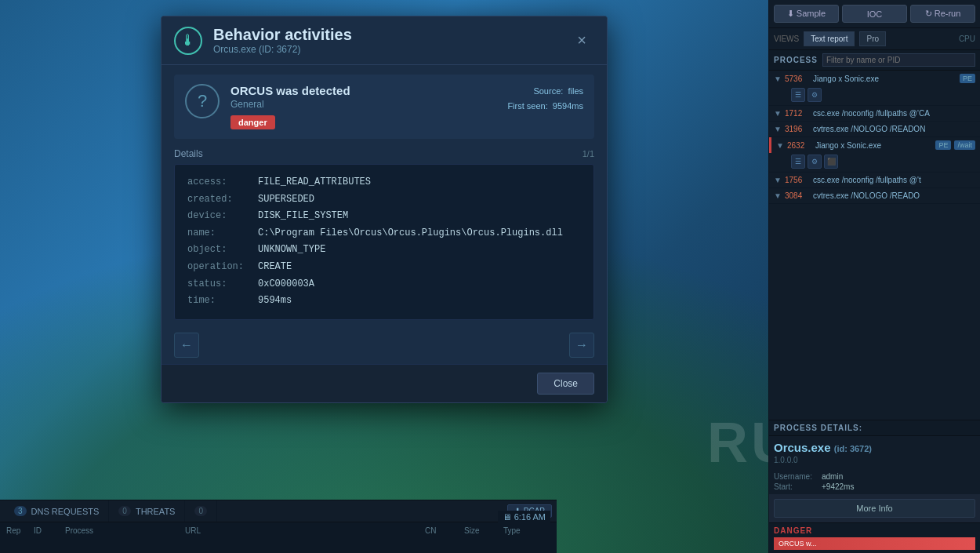 This screenshot has width=980, height=553. What do you see at coordinates (797, 196) in the screenshot?
I see `proc-id: 3084` at bounding box center [797, 196].